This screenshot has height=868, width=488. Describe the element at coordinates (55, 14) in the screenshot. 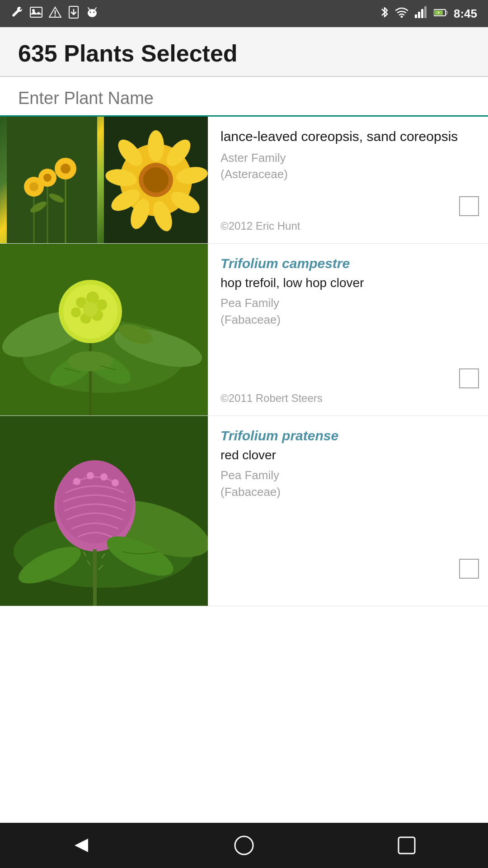

I see `status-icons-left` at that location.